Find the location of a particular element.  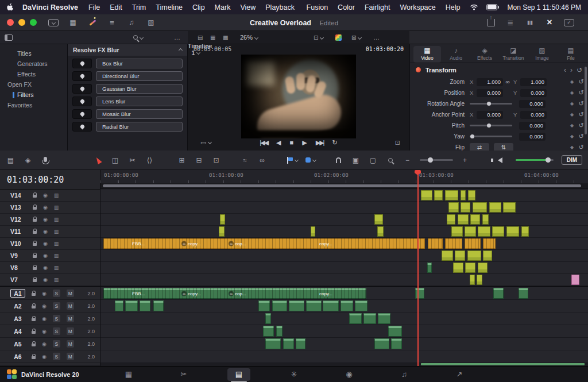

value-input-pitch: 0.000 is located at coordinates (532, 126).